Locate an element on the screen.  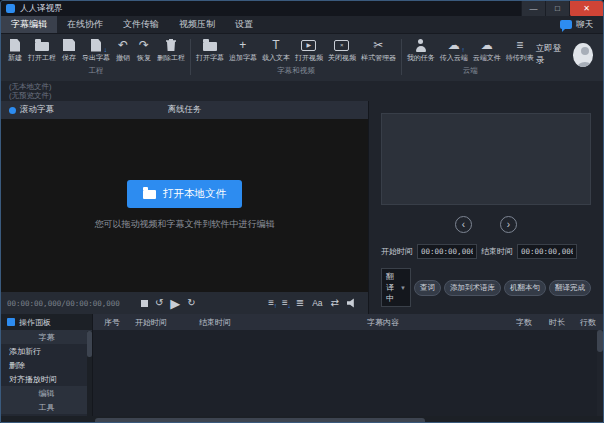
export-subtitle-button: ↓ 导出字幕 is located at coordinates (96, 50).